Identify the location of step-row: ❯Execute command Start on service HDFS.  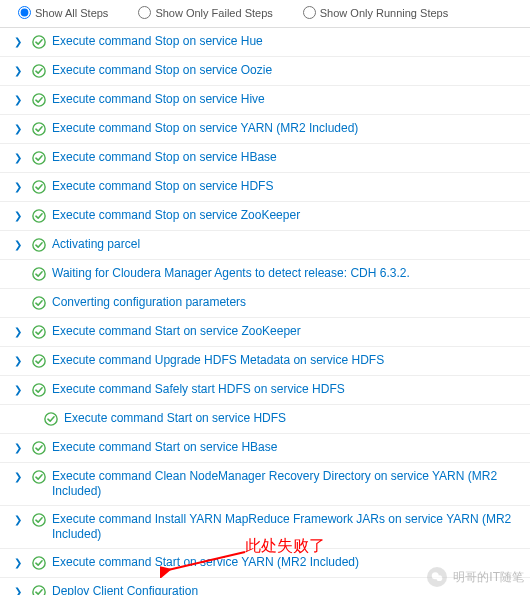
(265, 420).